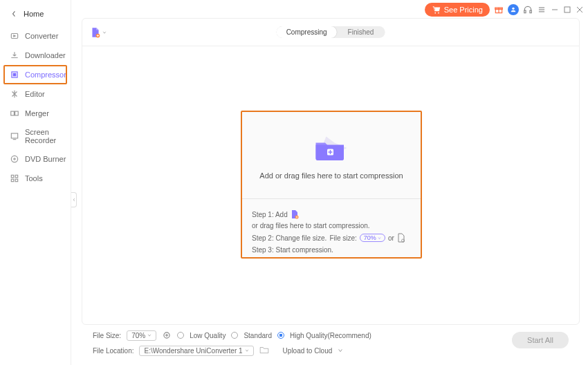  I want to click on sidebar-item-downloader: Downloader, so click(35, 55).